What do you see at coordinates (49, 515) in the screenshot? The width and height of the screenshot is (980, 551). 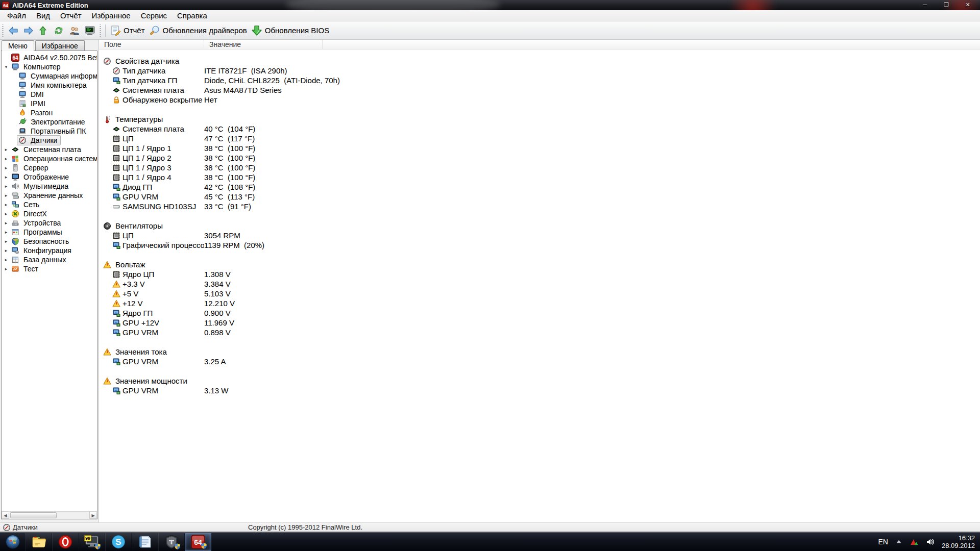 I see `scrollbar-track` at bounding box center [49, 515].